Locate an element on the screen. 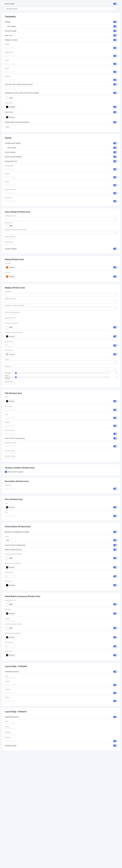 Image resolution: width=122 pixels, height=868 pixels. bridge-toggle is located at coordinates (115, 40).